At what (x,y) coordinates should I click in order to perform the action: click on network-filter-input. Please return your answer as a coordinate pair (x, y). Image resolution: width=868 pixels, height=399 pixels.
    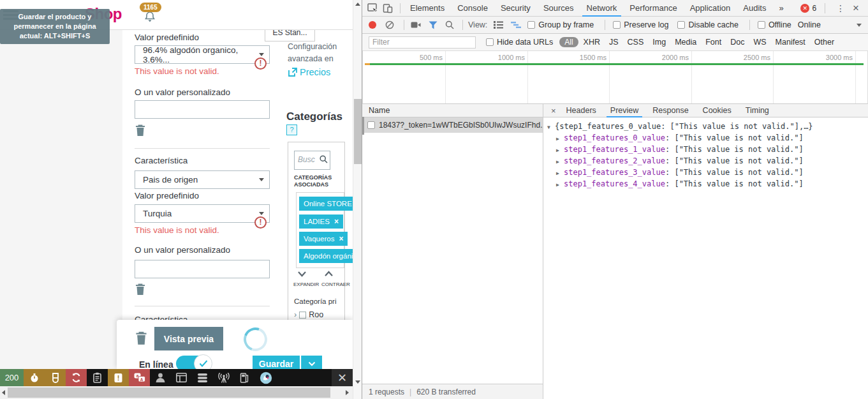
    Looking at the image, I should click on (422, 42).